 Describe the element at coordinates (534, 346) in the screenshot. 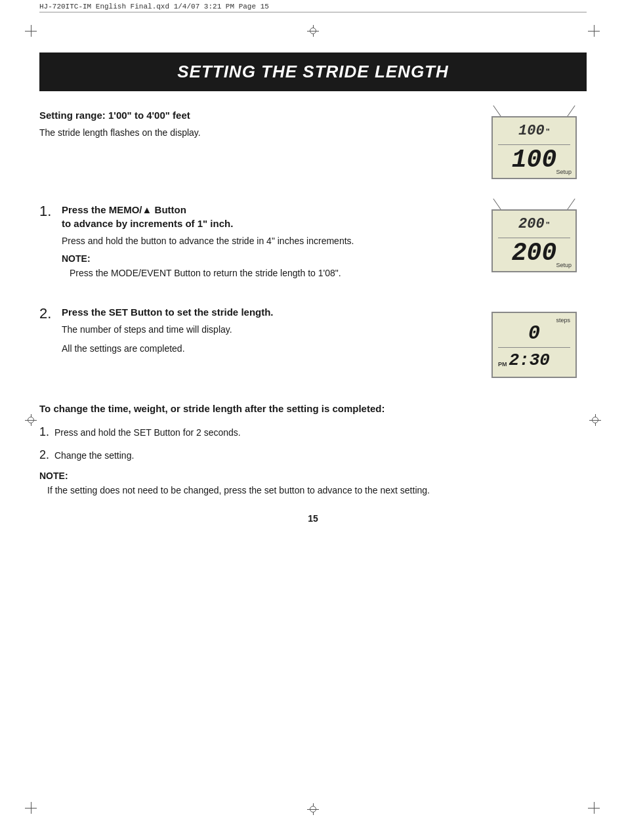

I see `step2-diagram-column: steps 0 PM 2:30` at that location.